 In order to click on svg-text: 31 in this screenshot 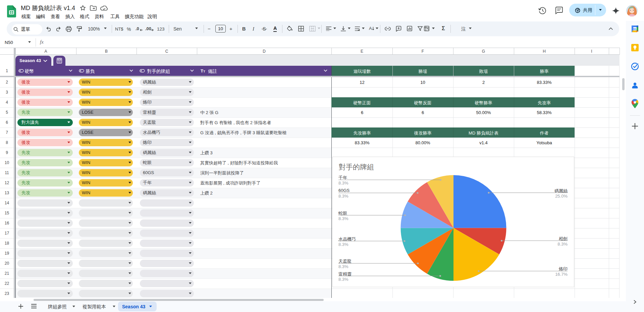, I will do `click(635, 29)`.